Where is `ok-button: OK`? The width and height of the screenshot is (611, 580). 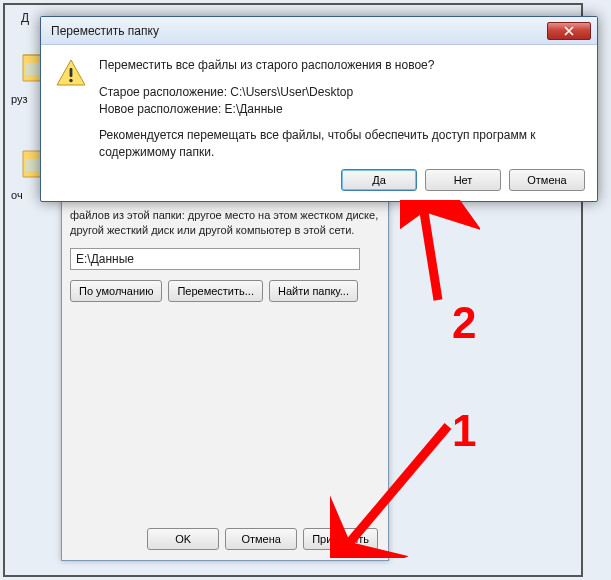
ok-button: OK is located at coordinates (183, 539).